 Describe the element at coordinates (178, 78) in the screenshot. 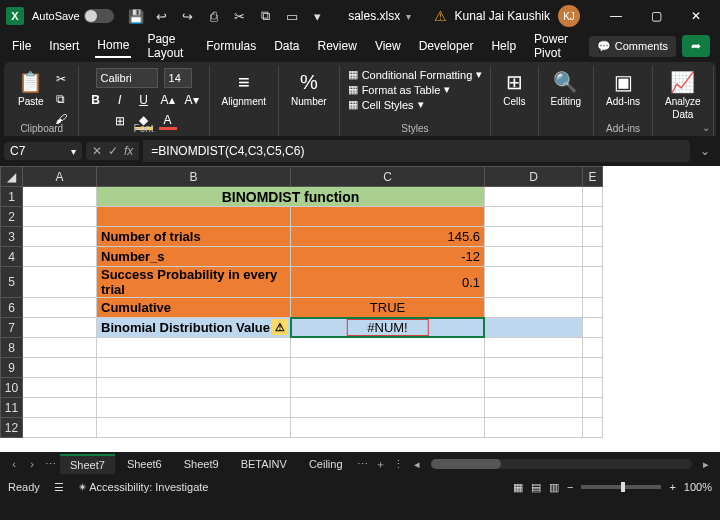

I see `font-size-select` at that location.